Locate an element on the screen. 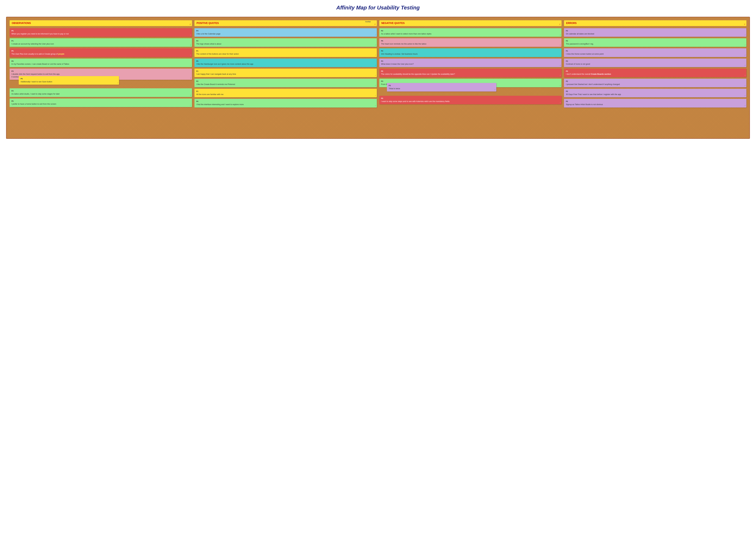 The height and width of the screenshot is (535, 756). note-o7: P6 I prefer to have a home button to exi… is located at coordinates (101, 103).